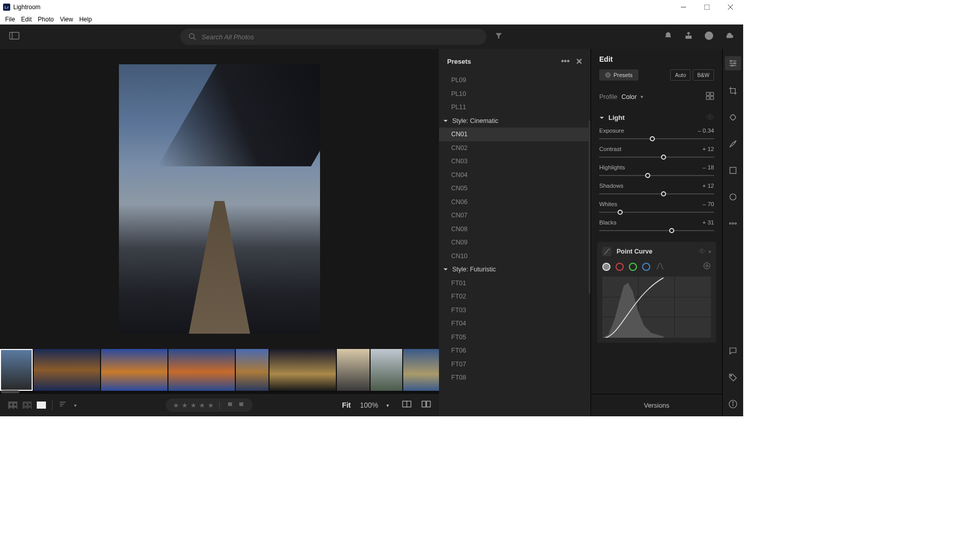  I want to click on sort-icon, so click(63, 405).